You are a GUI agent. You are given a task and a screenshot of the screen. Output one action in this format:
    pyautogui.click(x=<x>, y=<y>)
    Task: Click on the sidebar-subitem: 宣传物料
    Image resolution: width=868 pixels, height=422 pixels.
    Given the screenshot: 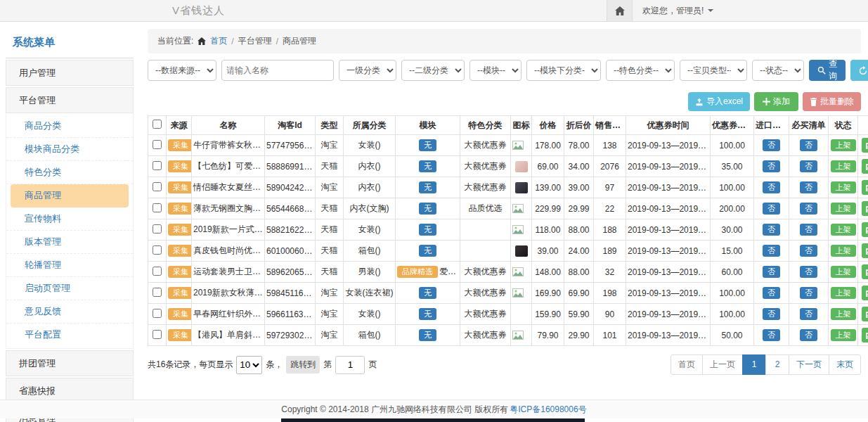 What is the action you would take?
    pyautogui.click(x=70, y=219)
    